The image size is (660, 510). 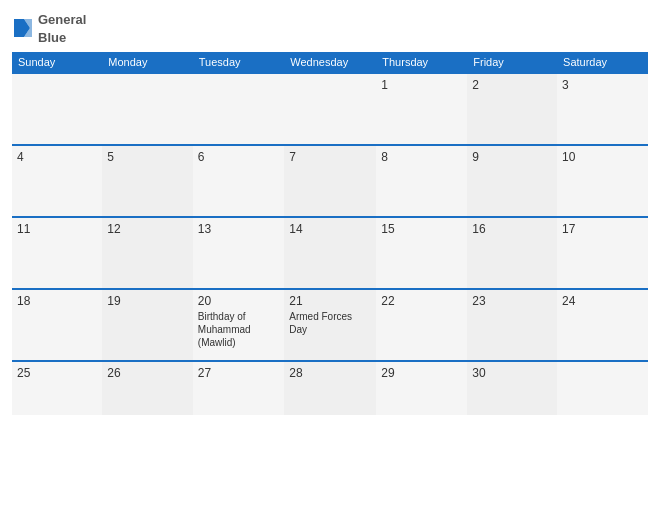 I want to click on cell-date-number: 14, so click(x=330, y=229).